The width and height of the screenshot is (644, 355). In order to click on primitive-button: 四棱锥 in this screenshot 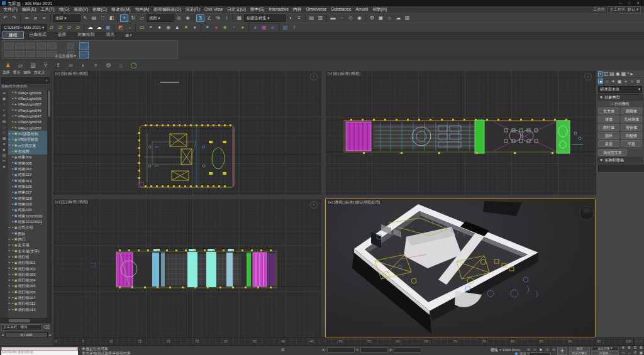, I will do `click(631, 136)`.